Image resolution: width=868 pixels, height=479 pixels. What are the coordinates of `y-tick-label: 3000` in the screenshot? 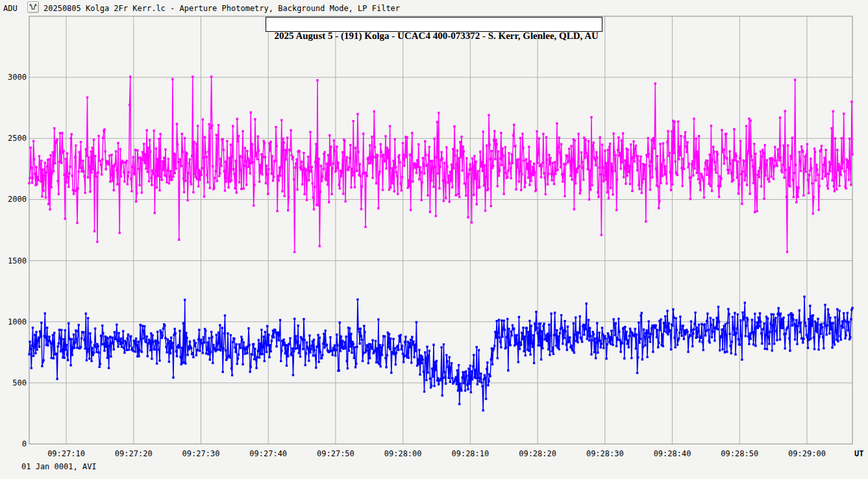 It's located at (13, 77).